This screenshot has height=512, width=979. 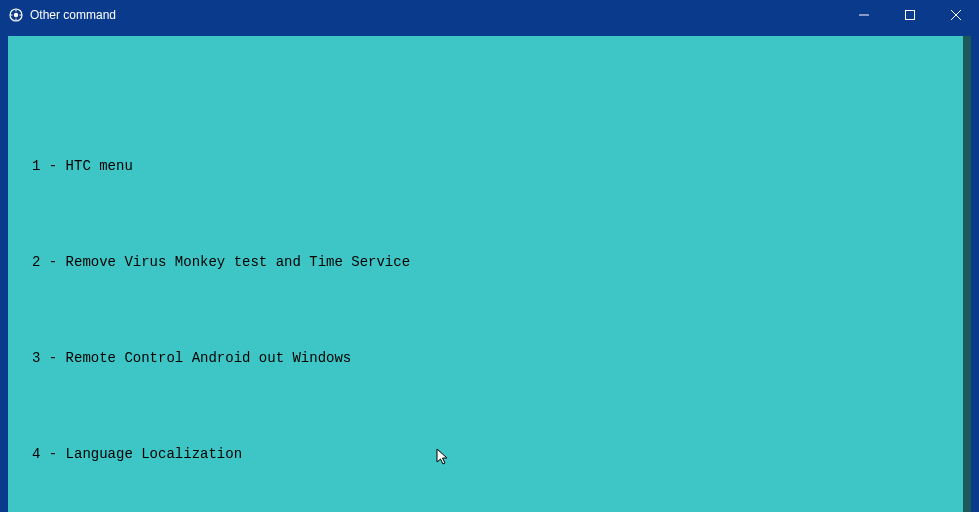 What do you see at coordinates (967, 274) in the screenshot?
I see `scrollbar` at bounding box center [967, 274].